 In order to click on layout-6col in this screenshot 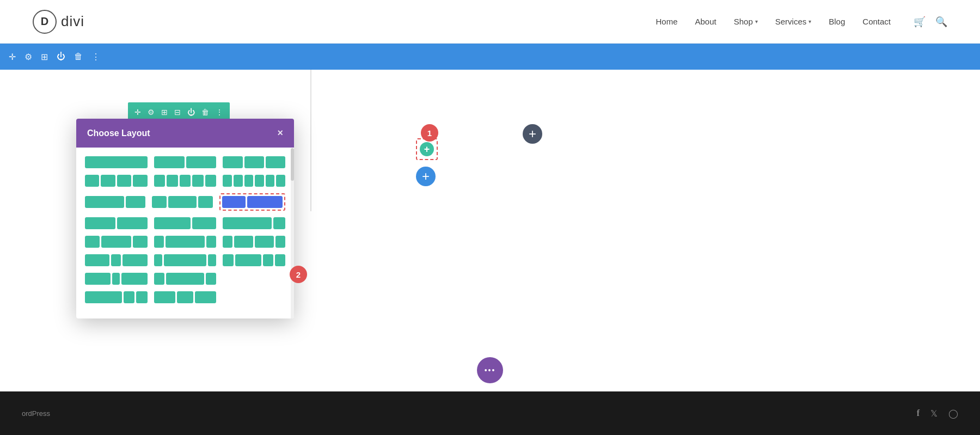, I will do `click(254, 181)`.